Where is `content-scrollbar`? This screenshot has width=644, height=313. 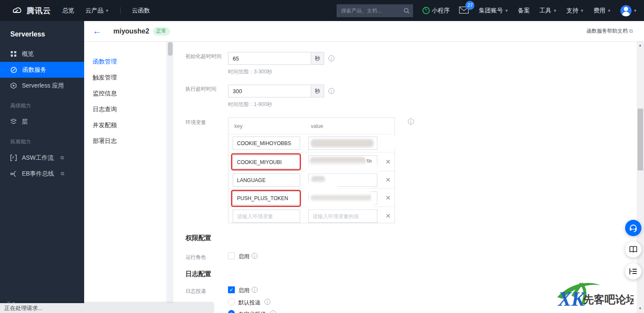 content-scrollbar is located at coordinates (170, 177).